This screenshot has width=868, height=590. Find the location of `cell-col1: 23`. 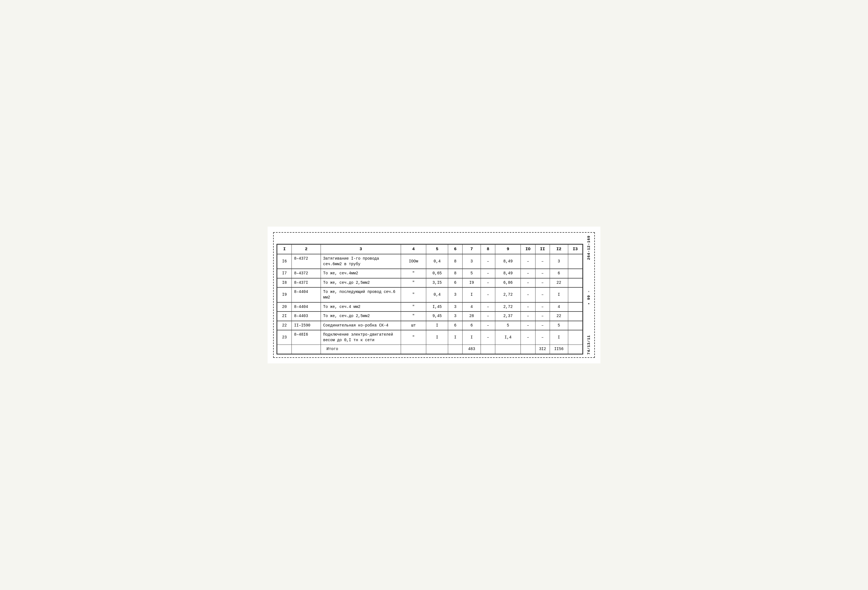

cell-col1: 23 is located at coordinates (285, 338).